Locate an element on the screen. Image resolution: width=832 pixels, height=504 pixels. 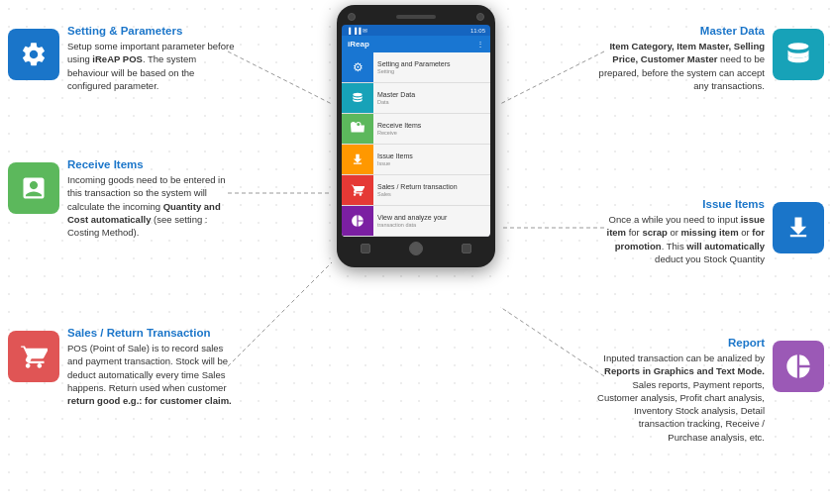
master-icon is located at coordinates (798, 54).